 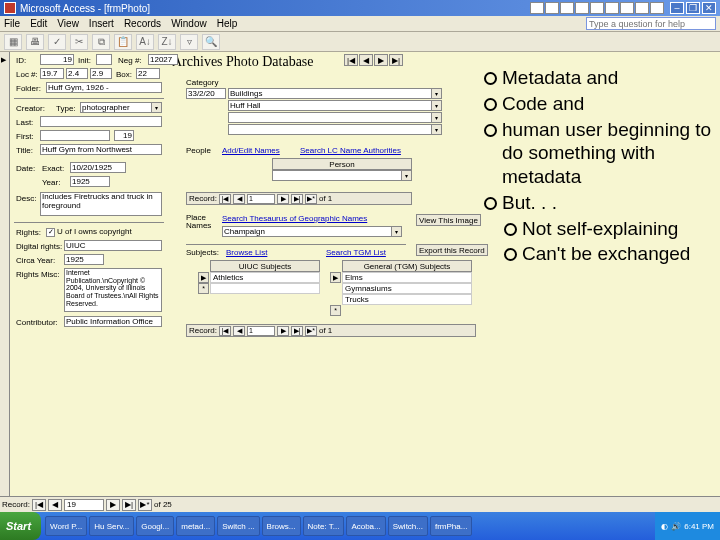 What do you see at coordinates (66, 526) in the screenshot?
I see `task-button: Word P...` at bounding box center [66, 526].